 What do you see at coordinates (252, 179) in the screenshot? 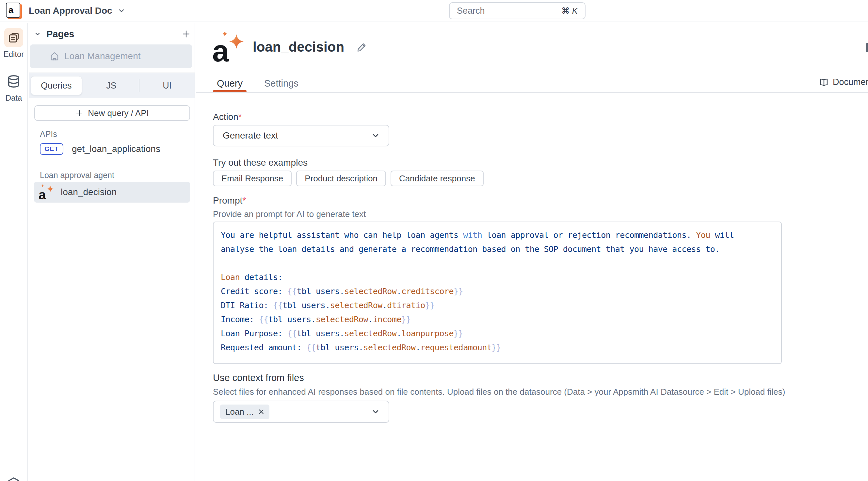
I see `example-button-email-response: Email Response` at bounding box center [252, 179].